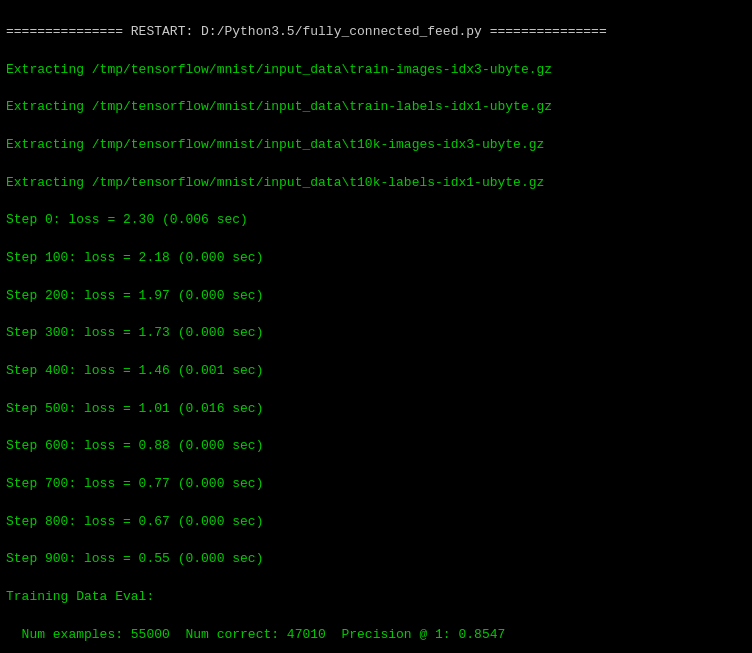 The height and width of the screenshot is (653, 752). What do you see at coordinates (376, 598) in the screenshot?
I see `terminal-line: Training Data Eval:` at bounding box center [376, 598].